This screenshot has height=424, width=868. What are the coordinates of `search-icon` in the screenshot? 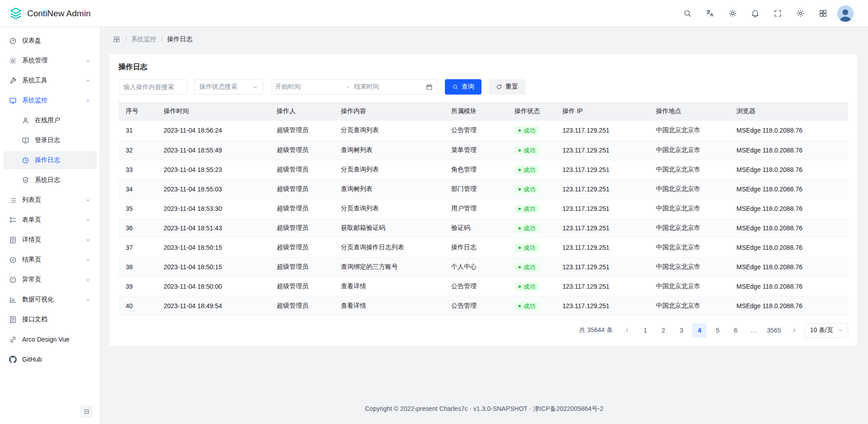 It's located at (687, 14).